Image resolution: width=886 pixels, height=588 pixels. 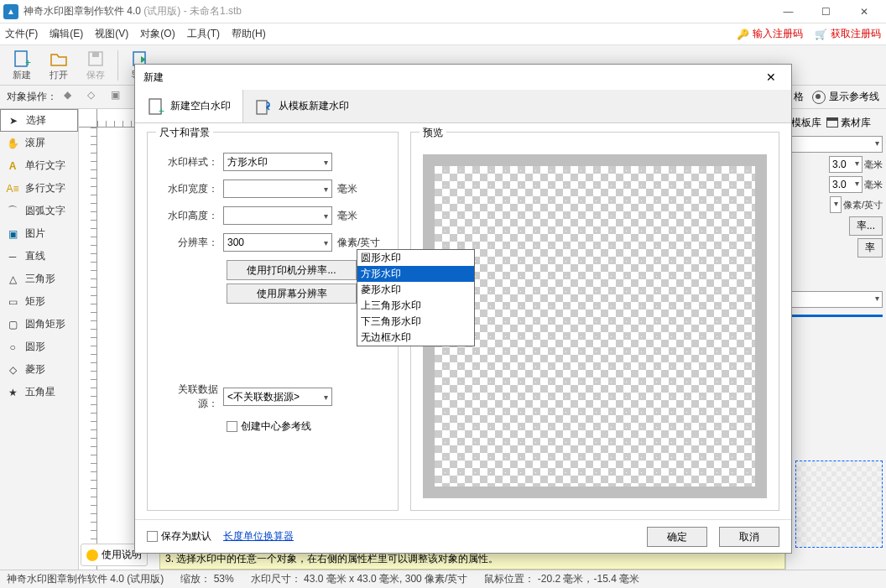 I want to click on tab-new-template: 从模板新建水印, so click(x=302, y=106).